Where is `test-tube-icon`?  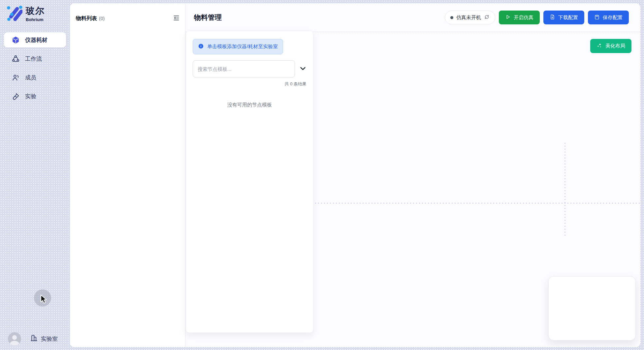 test-tube-icon is located at coordinates (16, 96).